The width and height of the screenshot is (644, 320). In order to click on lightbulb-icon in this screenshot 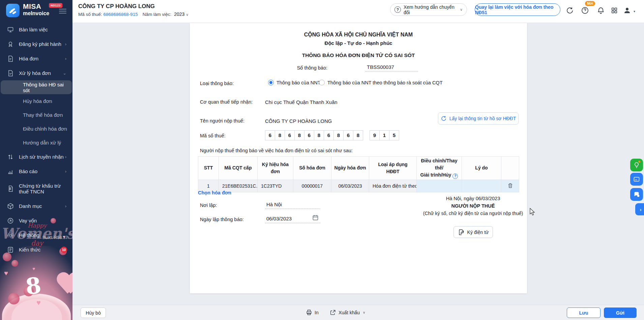, I will do `click(637, 165)`.